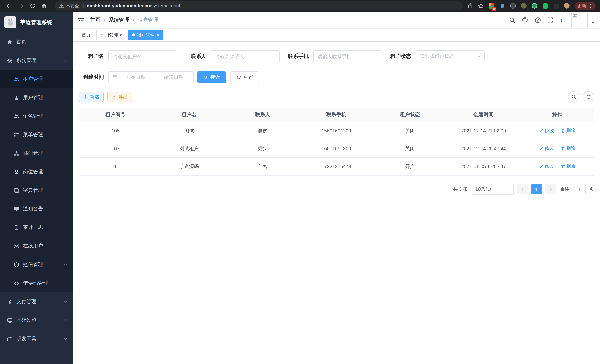 Image resolution: width=600 pixels, height=364 pixels. What do you see at coordinates (36, 22) in the screenshot?
I see `app-title: 芋道管理系统` at bounding box center [36, 22].